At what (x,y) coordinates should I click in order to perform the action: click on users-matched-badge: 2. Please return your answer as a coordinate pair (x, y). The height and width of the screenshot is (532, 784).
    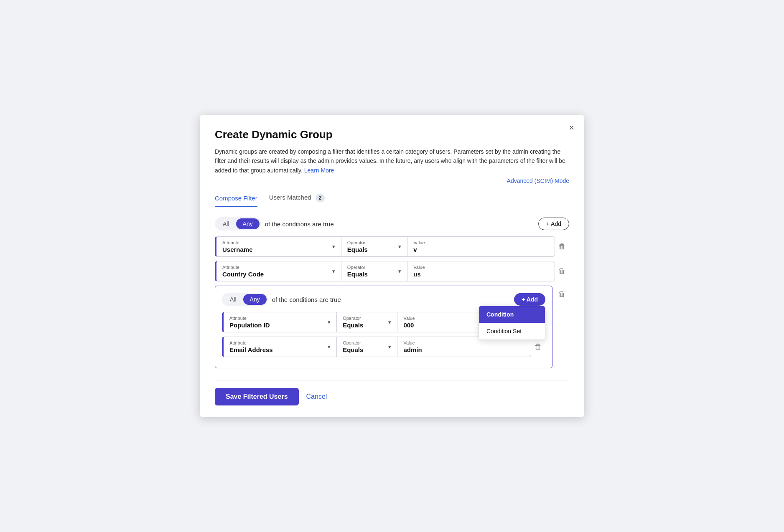
    Looking at the image, I should click on (320, 198).